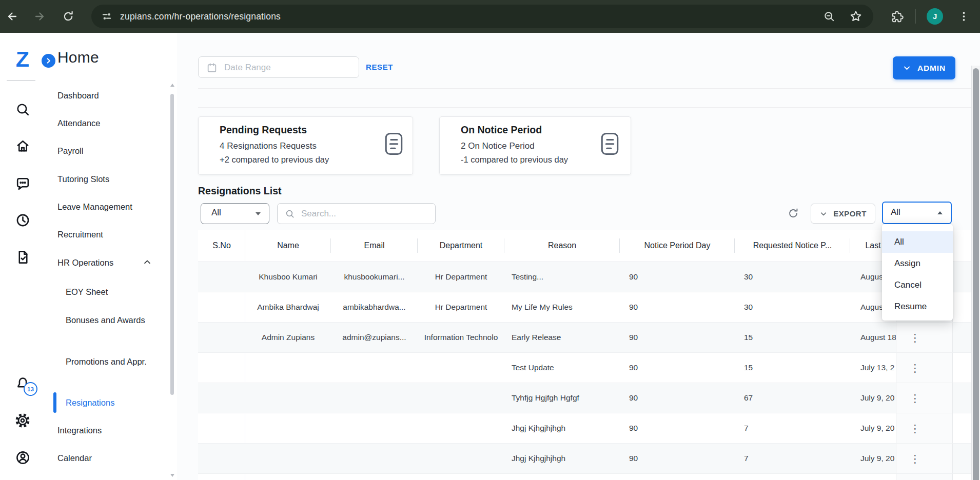 The width and height of the screenshot is (980, 480). Describe the element at coordinates (380, 67) in the screenshot. I see `reset-button: RESET` at that location.